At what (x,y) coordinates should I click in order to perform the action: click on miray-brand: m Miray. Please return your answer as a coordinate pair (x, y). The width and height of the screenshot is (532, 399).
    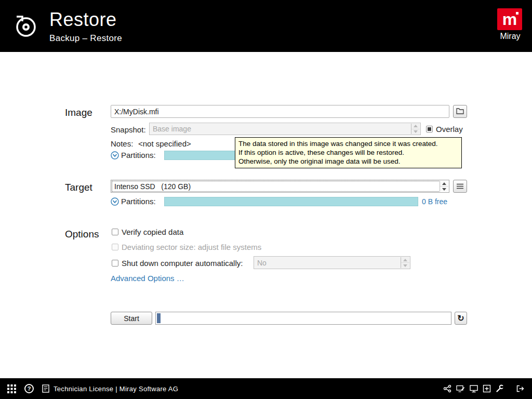
    Looking at the image, I should click on (510, 25).